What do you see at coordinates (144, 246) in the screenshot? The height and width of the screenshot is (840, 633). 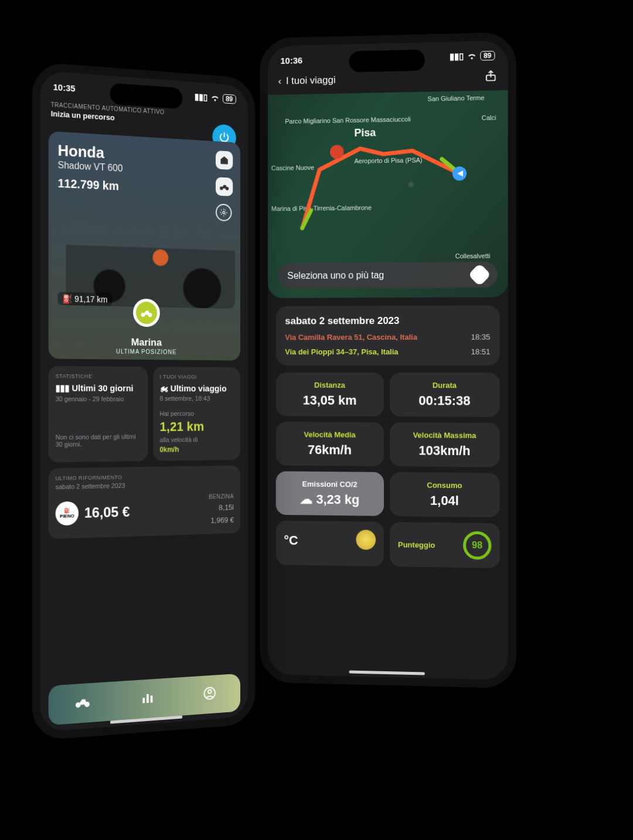 I see `vehicle-card: Honda Shadow VT 600 112.799 km ⛽ 91,17 k…` at bounding box center [144, 246].